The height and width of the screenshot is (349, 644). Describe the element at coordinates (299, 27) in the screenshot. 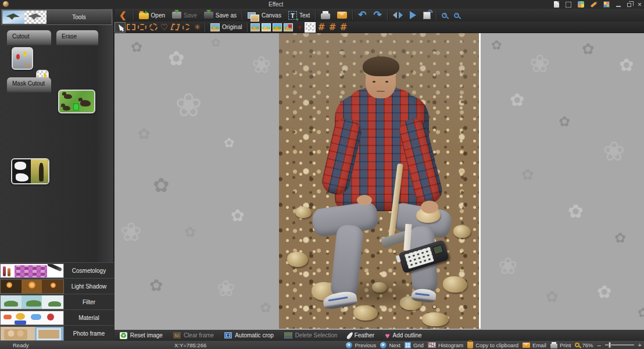

I see `red-wand-tool: ➤` at that location.